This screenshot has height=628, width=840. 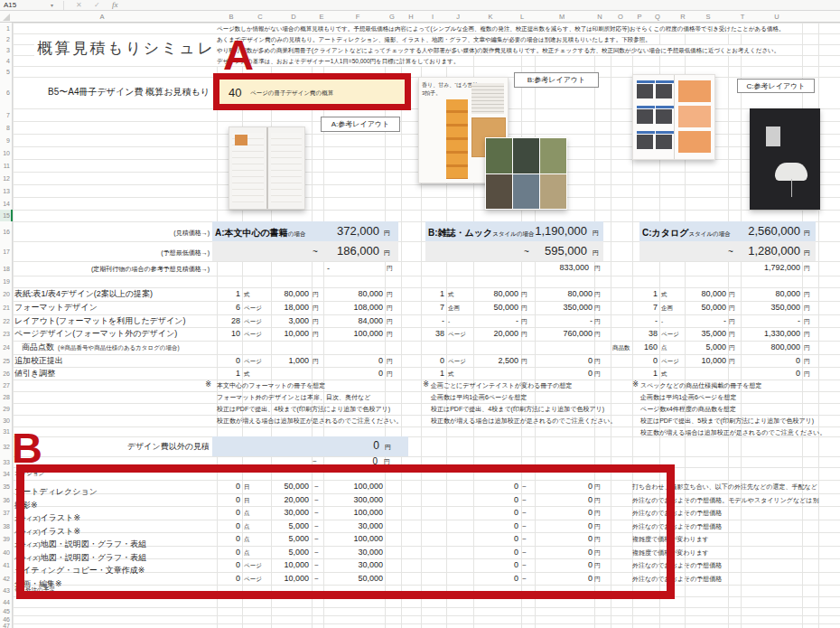 I want to click on row-header: 25, so click(x=5, y=361).